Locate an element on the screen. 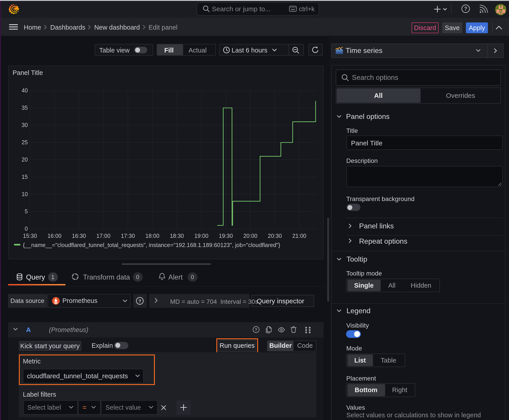 Image resolution: width=509 pixels, height=420 pixels. svg-text: 20:30 is located at coordinates (275, 236).